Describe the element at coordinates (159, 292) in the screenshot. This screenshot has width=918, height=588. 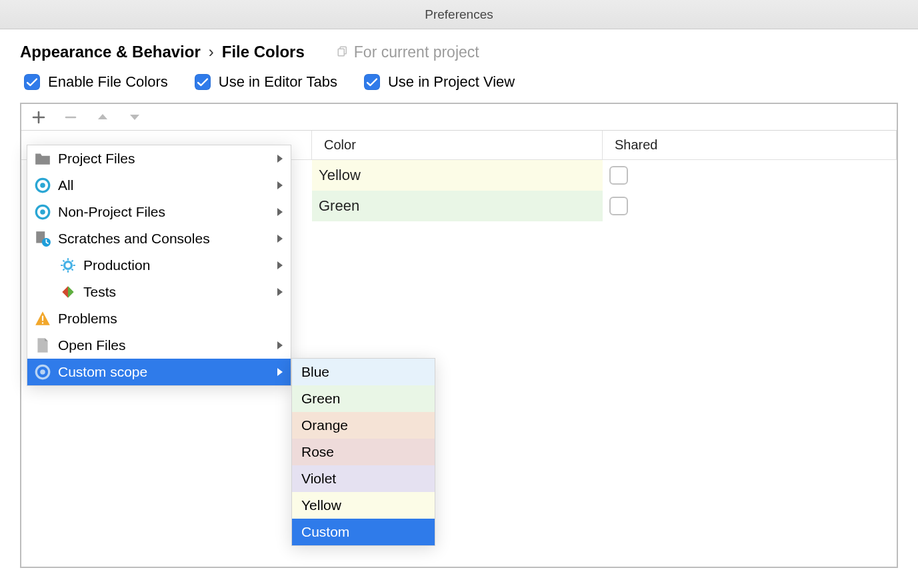
I see `menu-item-tests: Tests` at that location.